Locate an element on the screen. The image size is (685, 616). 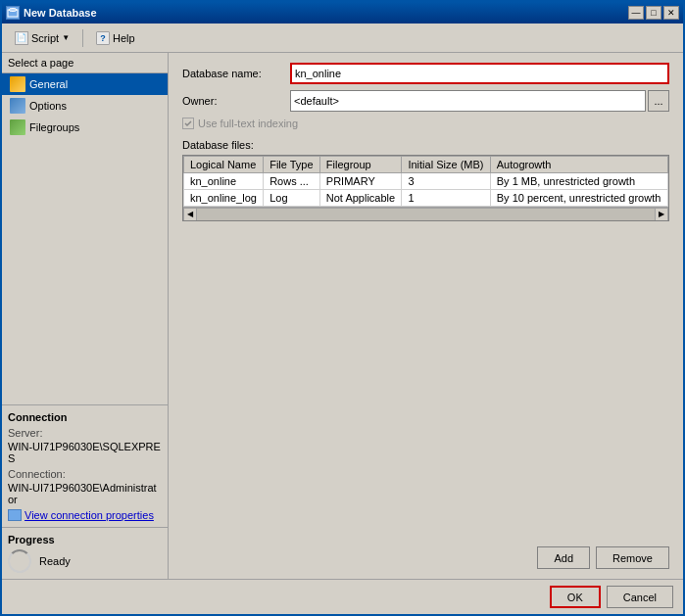
close-button: ✕ is located at coordinates (671, 13).